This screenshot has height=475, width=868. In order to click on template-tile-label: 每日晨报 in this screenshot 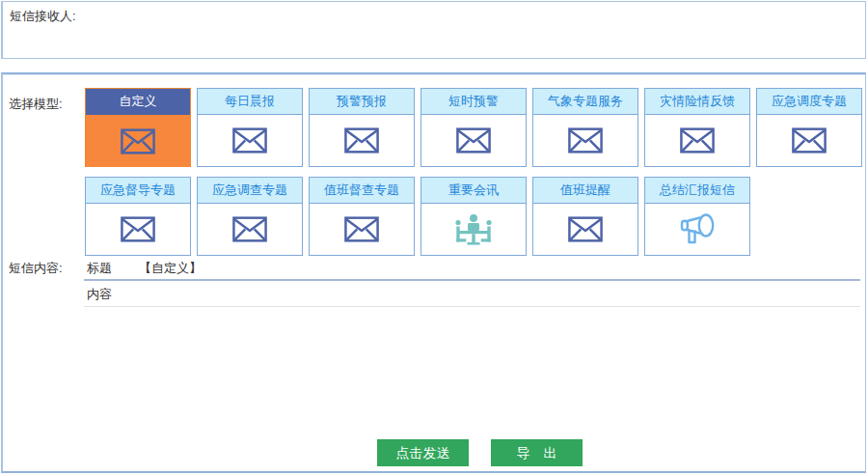, I will do `click(250, 102)`.